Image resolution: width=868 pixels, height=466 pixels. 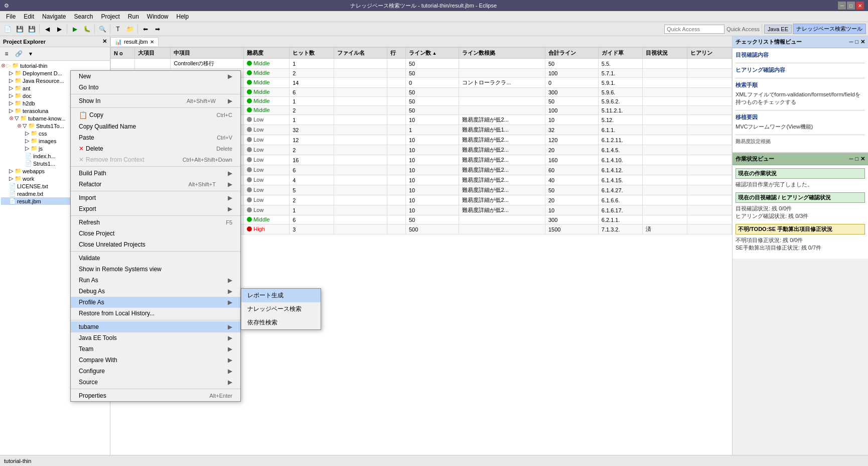 What do you see at coordinates (31, 54) in the screenshot?
I see `pe-menu: ▾` at bounding box center [31, 54].